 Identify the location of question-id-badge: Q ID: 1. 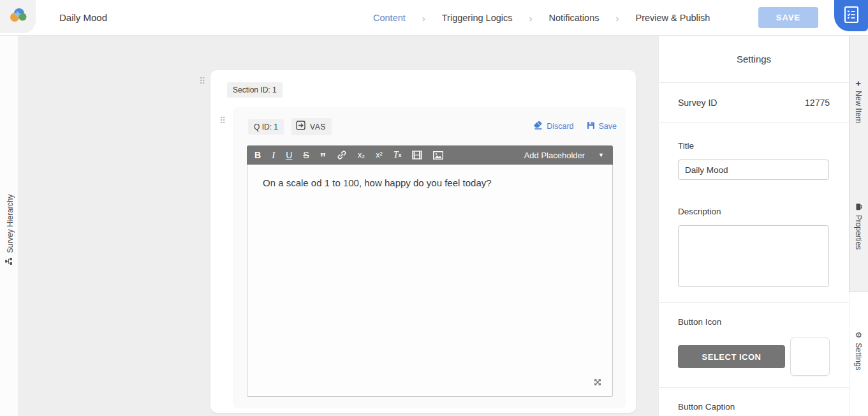
(266, 127).